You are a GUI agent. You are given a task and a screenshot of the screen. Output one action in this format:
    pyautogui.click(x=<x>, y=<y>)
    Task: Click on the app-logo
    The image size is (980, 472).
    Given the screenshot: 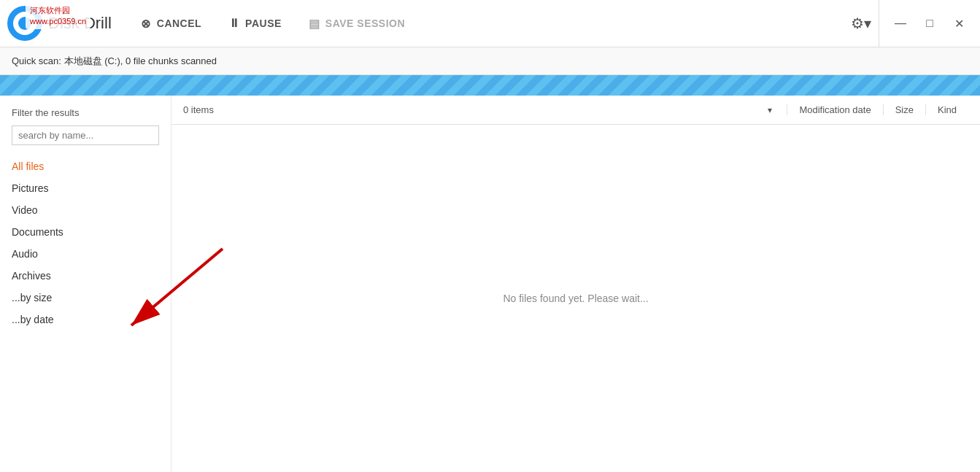 What is the action you would take?
    pyautogui.click(x=25, y=23)
    